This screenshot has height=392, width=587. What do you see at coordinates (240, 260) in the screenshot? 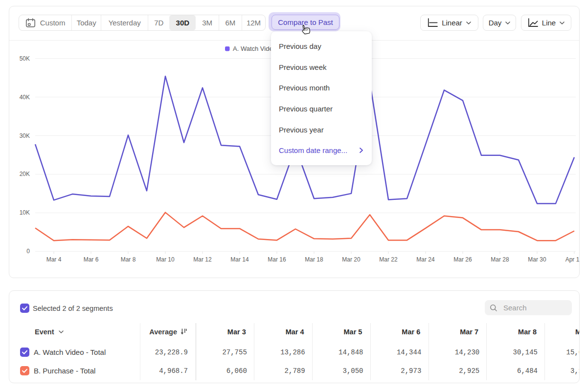
I see `svg-text: Mar 14` at bounding box center [240, 260].